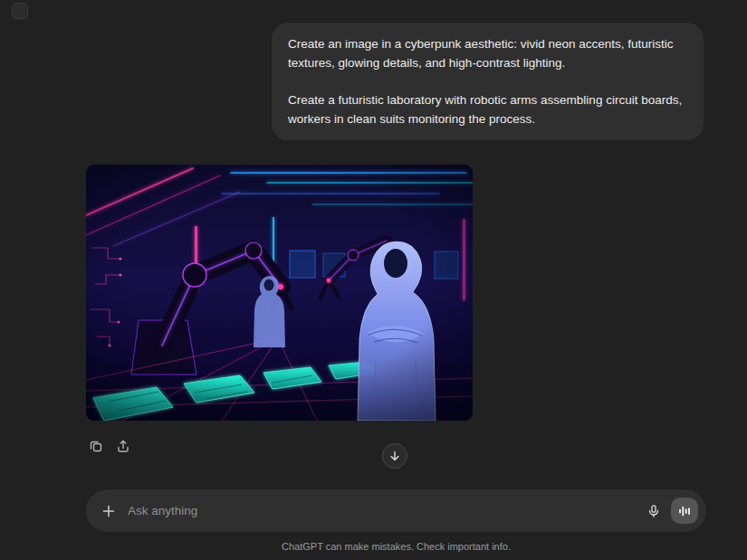 The height and width of the screenshot is (560, 747). What do you see at coordinates (487, 81) in the screenshot?
I see `user-message-bubble: Create an image in a cyberpunk aesthetic…` at bounding box center [487, 81].